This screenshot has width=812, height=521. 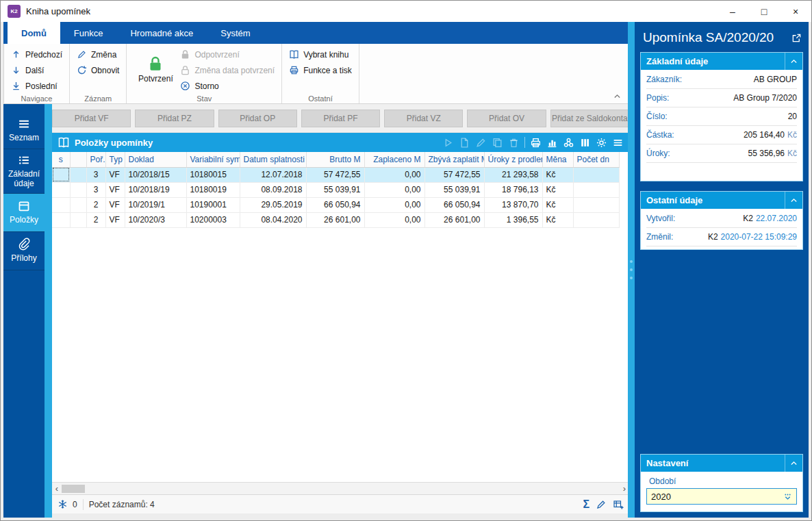 I want to click on left-splitter, so click(x=48, y=311).